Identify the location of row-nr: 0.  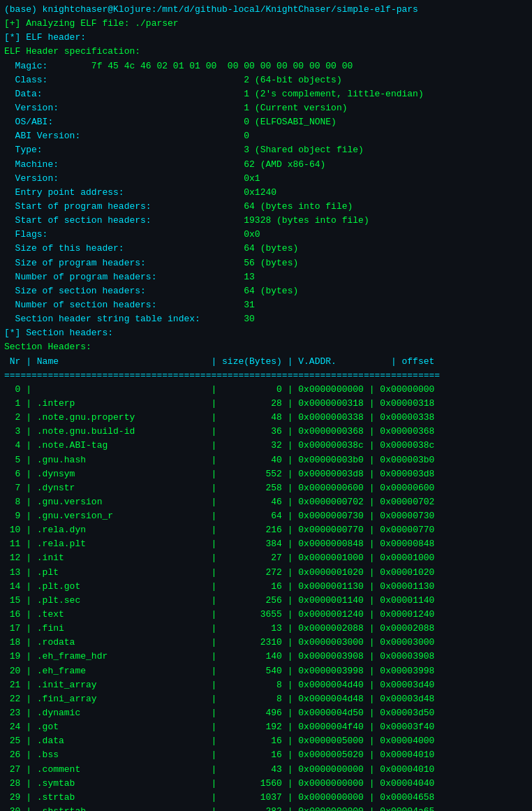
(13, 390).